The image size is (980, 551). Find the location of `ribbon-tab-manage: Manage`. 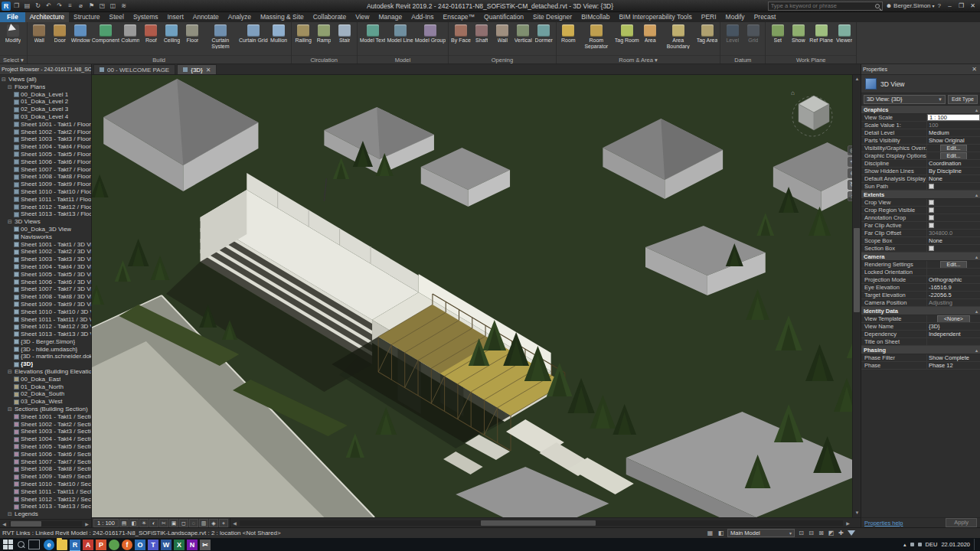

ribbon-tab-manage: Manage is located at coordinates (390, 17).